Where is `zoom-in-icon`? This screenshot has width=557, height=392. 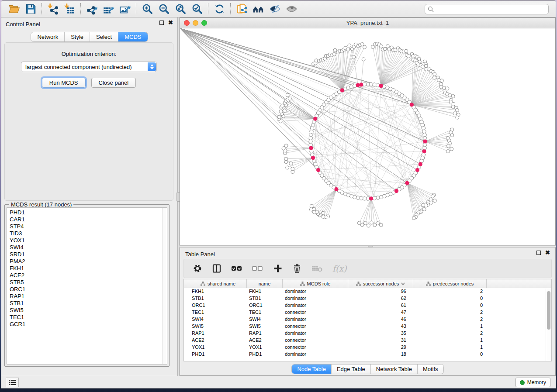 zoom-in-icon is located at coordinates (147, 9).